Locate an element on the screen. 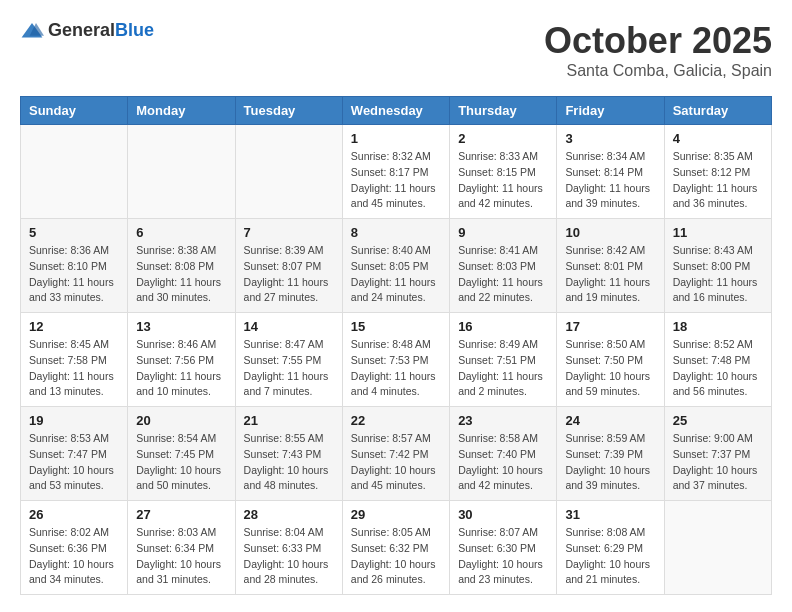 The height and width of the screenshot is (612, 792). calendar-cell: 8Sunrise: 8:40 AMSunset: 8:05 PMDaylight… is located at coordinates (396, 266).